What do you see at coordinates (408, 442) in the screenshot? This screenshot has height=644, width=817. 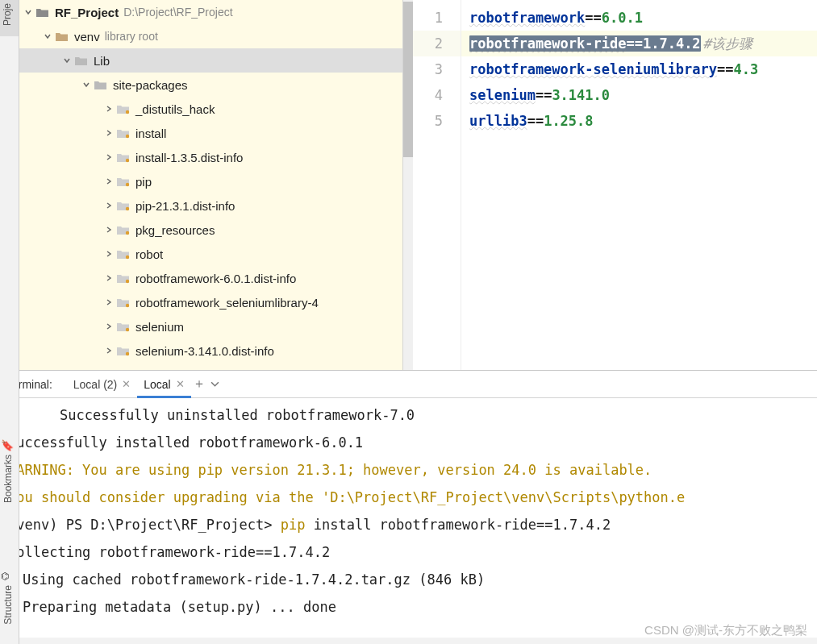 I see `terminal-line: Successfully installed robotframework-6.…` at bounding box center [408, 442].